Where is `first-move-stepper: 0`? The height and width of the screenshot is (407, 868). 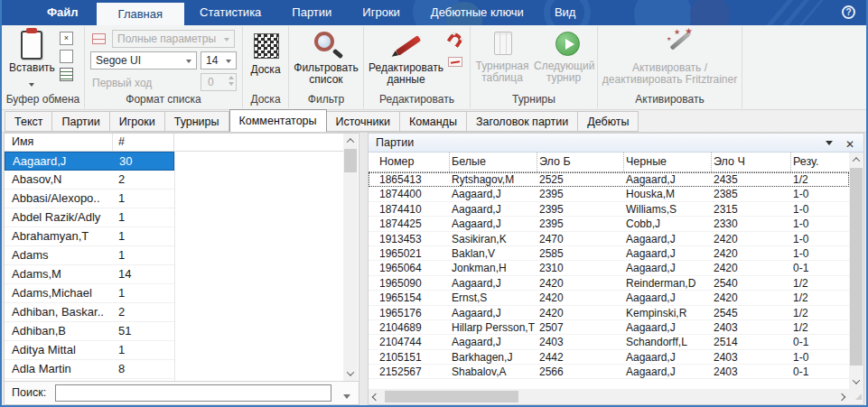 first-move-stepper: 0 is located at coordinates (219, 82).